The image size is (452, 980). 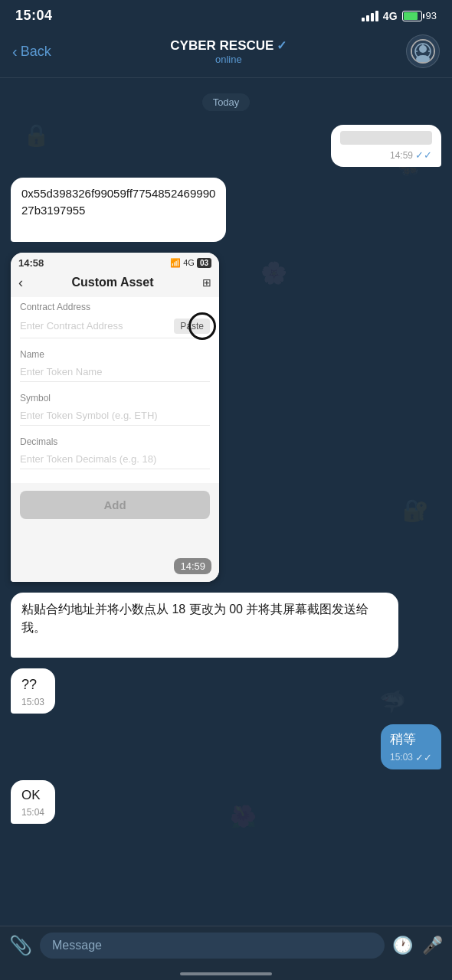 I want to click on battery-icon: 93, so click(x=420, y=15).